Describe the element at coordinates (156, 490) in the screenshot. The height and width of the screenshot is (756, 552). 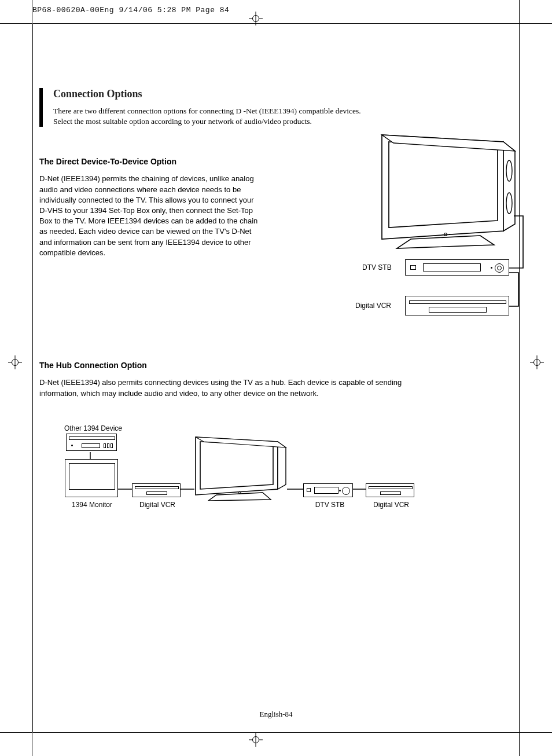
I see `digital-vcr-left-icon` at that location.